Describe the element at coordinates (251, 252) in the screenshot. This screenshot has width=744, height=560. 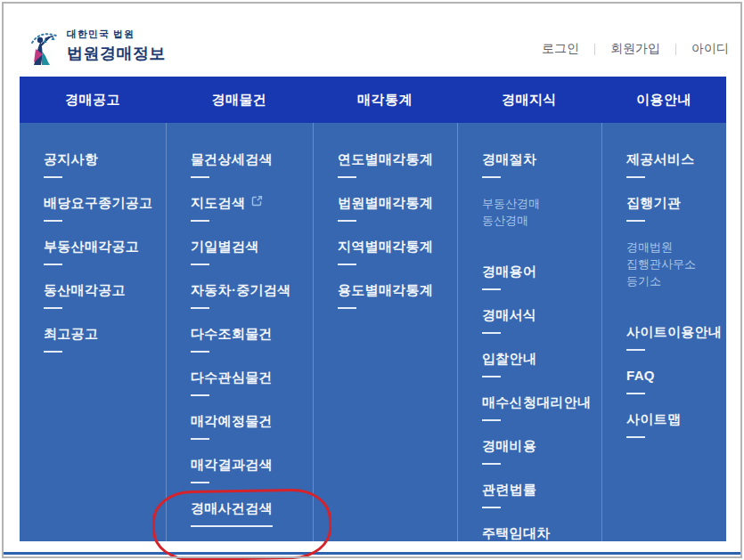
I see `menu-item: 기일별검색` at that location.